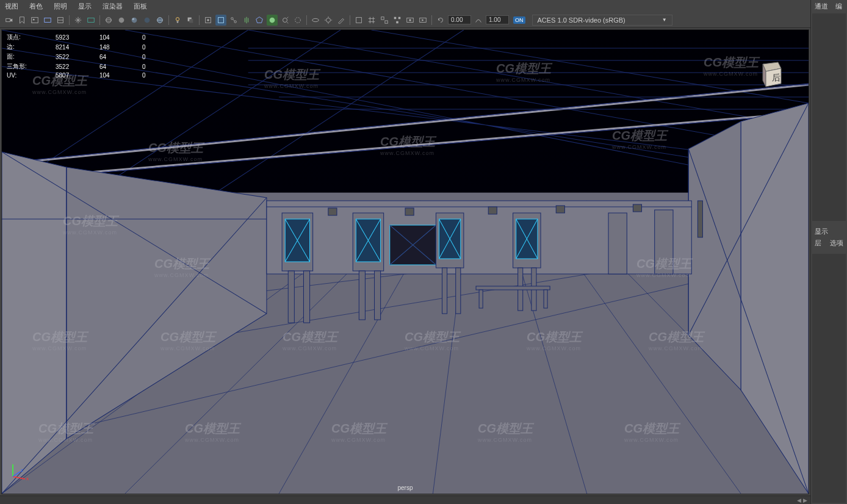 The image size is (847, 504). I want to click on render-icon, so click(410, 20).